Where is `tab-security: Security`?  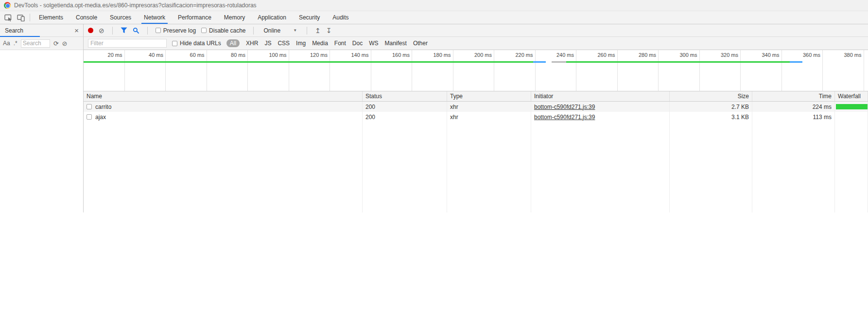 tab-security: Security is located at coordinates (309, 18).